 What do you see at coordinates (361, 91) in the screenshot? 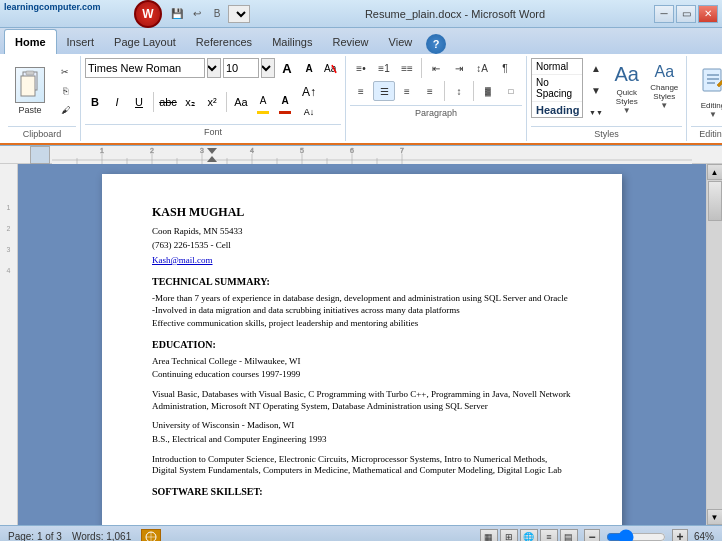
I see `align-left-button: ≡` at bounding box center [361, 91].